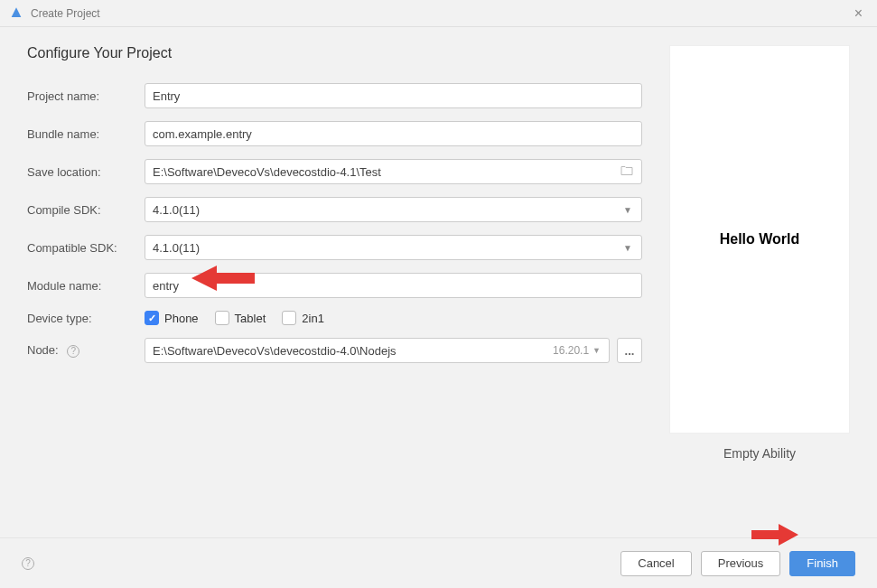  I want to click on device-2in1-checkbox: 2in1, so click(303, 318).